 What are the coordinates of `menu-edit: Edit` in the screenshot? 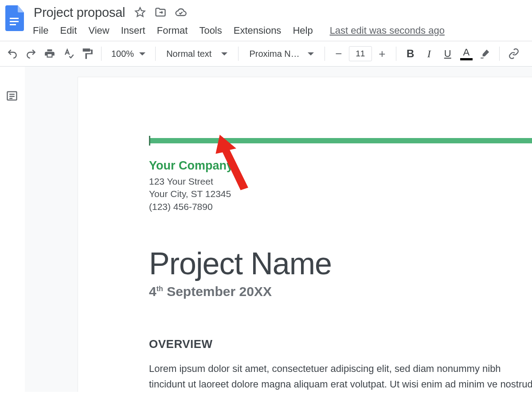 It's located at (68, 31).